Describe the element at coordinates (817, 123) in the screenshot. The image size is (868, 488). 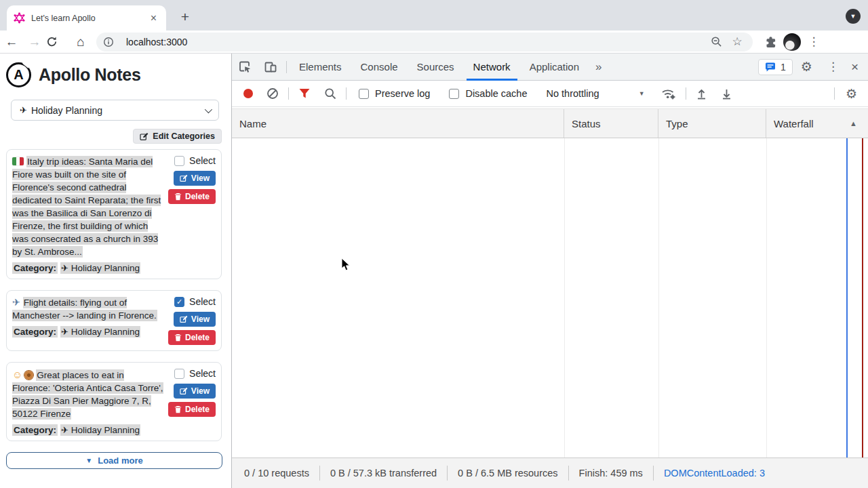
I see `column-waterfall: Waterfall ▲` at that location.